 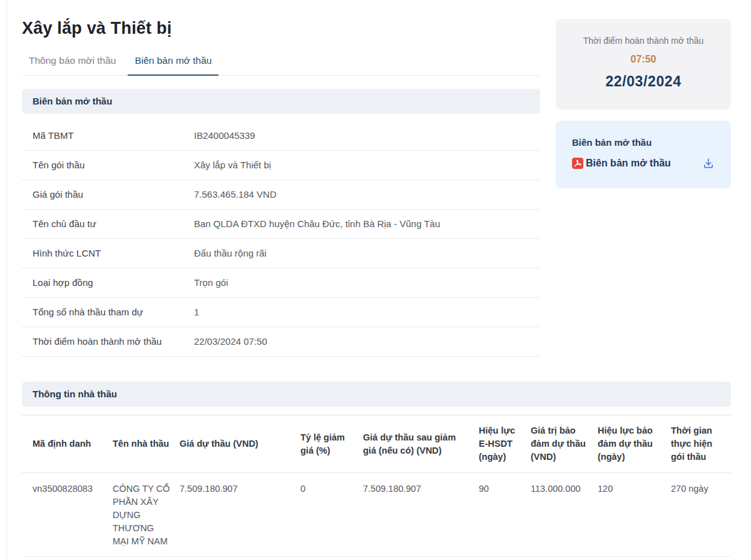 I want to click on cell-ty-le-giam-gia: 0, so click(x=332, y=515).